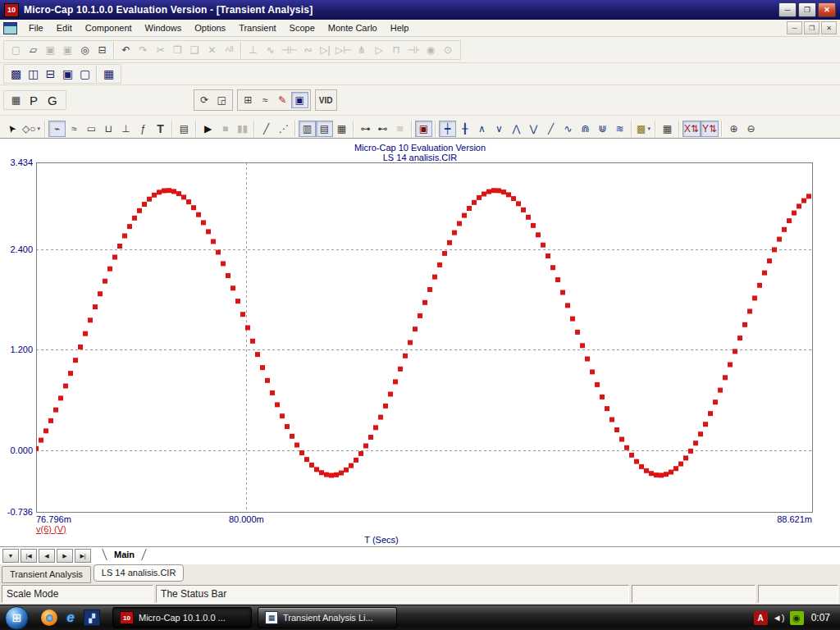  I want to click on peak-icon: ∧, so click(482, 129).